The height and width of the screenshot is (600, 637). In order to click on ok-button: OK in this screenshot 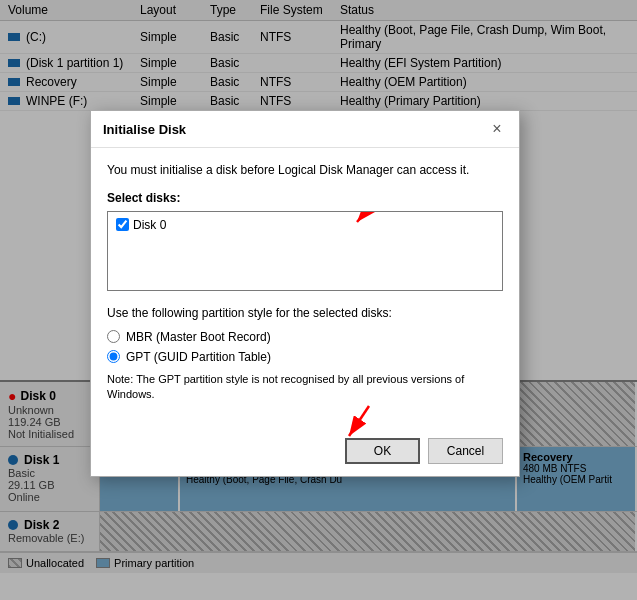, I will do `click(382, 451)`.